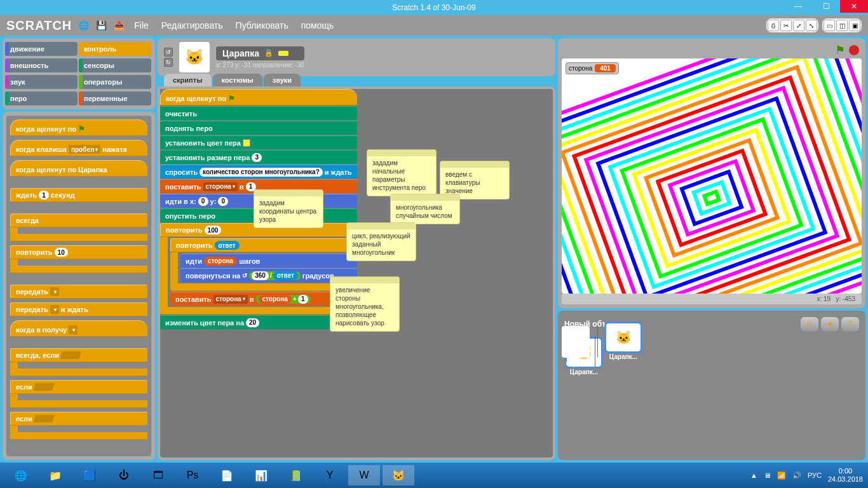 The image size is (868, 488). Describe the element at coordinates (55, 475) in the screenshot. I see `task-explorer: 📁` at that location.